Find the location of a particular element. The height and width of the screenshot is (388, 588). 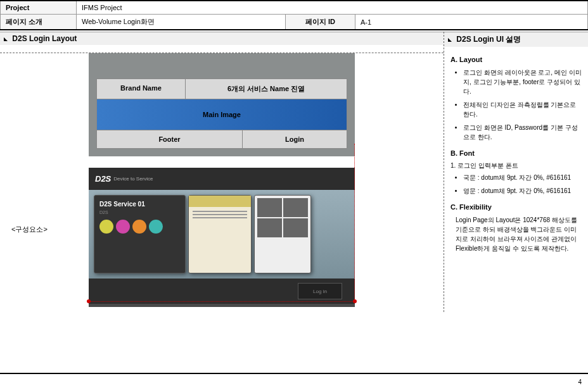

brand-name-cell: Brand Name is located at coordinates (141, 89).